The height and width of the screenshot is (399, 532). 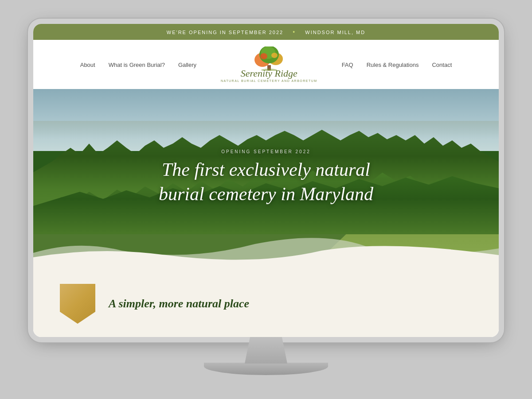 I want to click on nav-item-gallery: Gallery, so click(x=187, y=65).